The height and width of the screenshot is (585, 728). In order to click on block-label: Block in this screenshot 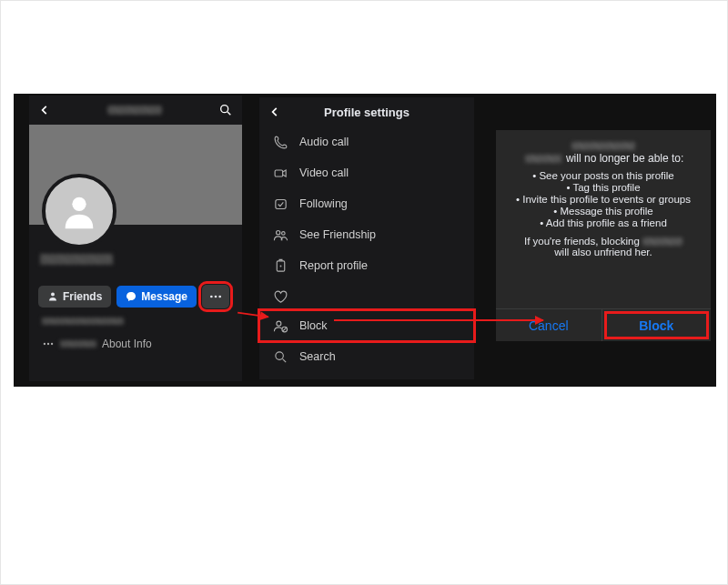, I will do `click(656, 326)`.